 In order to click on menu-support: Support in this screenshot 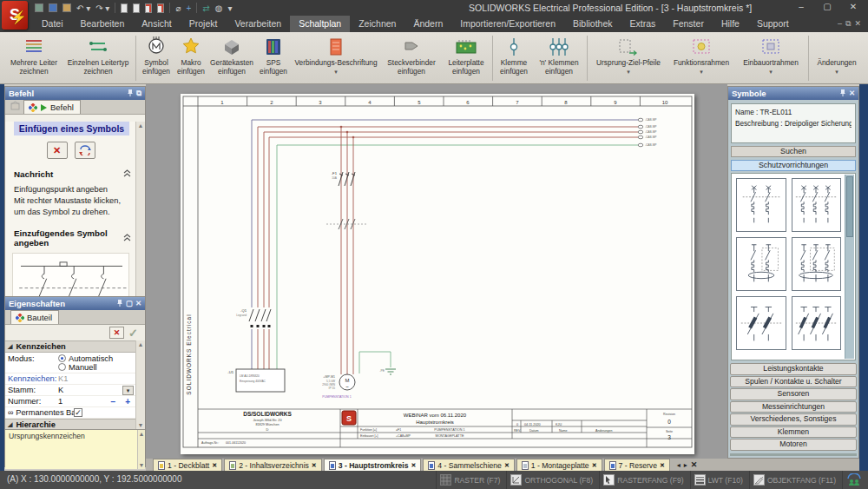, I will do `click(773, 24)`.